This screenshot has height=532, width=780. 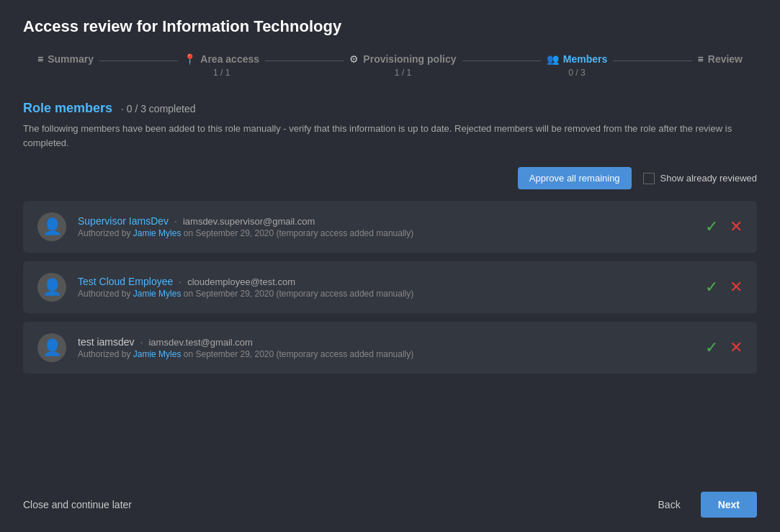 I want to click on footer: Close and continue later Back Next, so click(x=390, y=505).